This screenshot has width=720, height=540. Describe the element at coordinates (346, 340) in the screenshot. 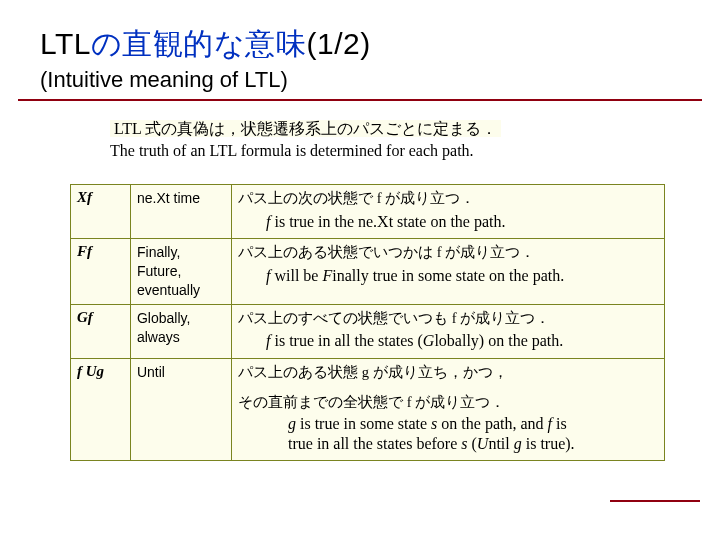

I see `desc-en-mid: is true in all the states (` at that location.